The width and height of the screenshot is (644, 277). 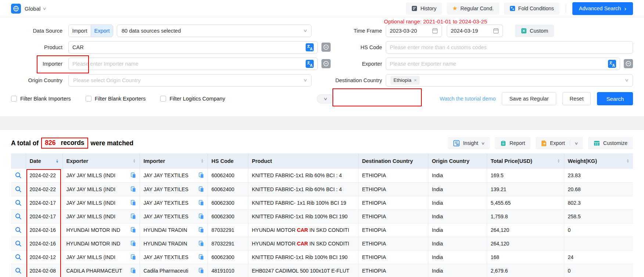 What do you see at coordinates (193, 64) in the screenshot?
I see `importer-field: A` at bounding box center [193, 64].